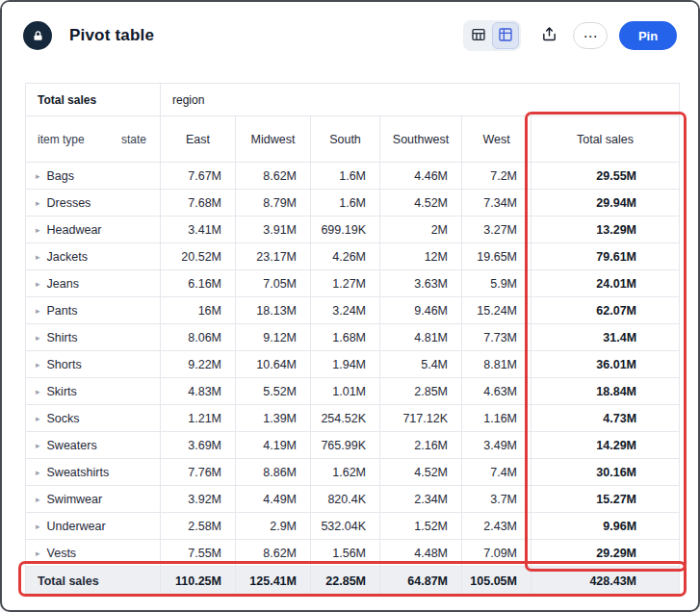 The width and height of the screenshot is (700, 612). I want to click on total-row-label: Total sales, so click(93, 581).